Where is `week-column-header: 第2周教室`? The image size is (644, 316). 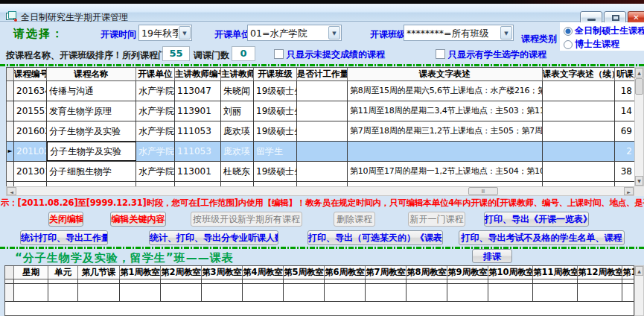 week-column-header: 第2周教室 is located at coordinates (182, 273).